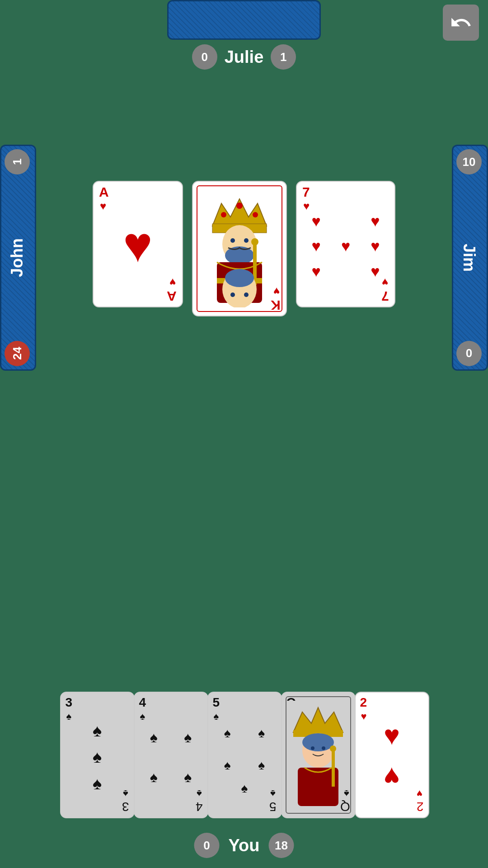 This screenshot has width=488, height=868. Describe the element at coordinates (173, 282) in the screenshot. I see `ace-suit-br: ♥` at that location.